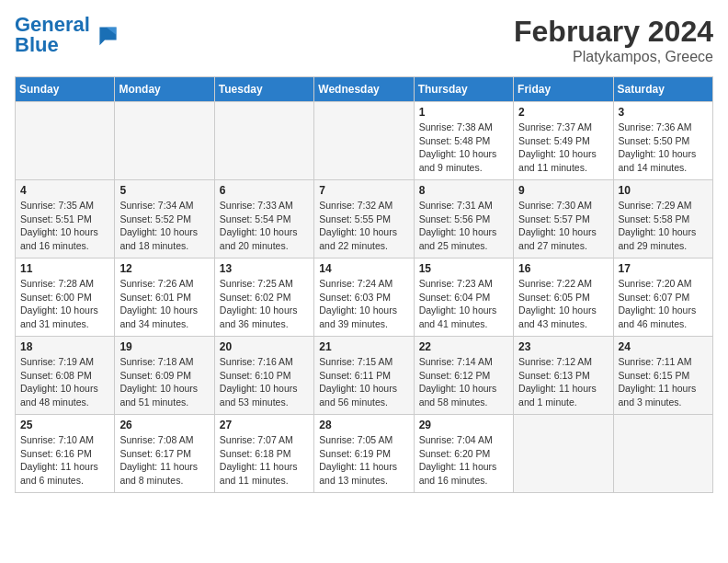  What do you see at coordinates (463, 375) in the screenshot?
I see `calendar-cell: 22Sunrise: 7:14 AMSunset: 6:12 PMDayligh…` at bounding box center [463, 375].